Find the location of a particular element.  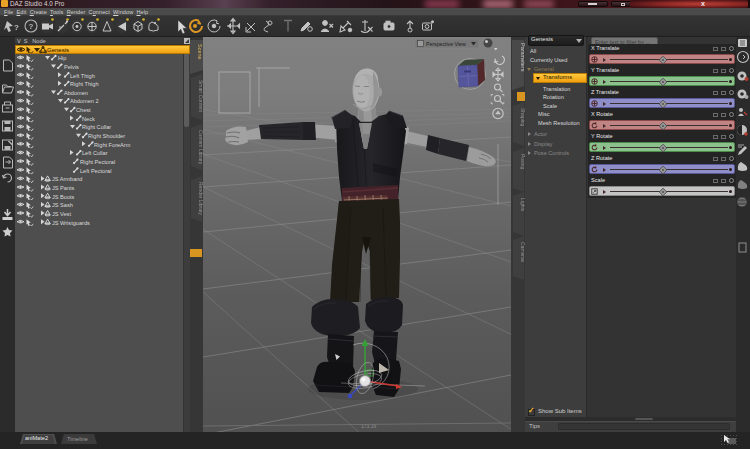

svg-text: Render Library is located at coordinates (201, 199).